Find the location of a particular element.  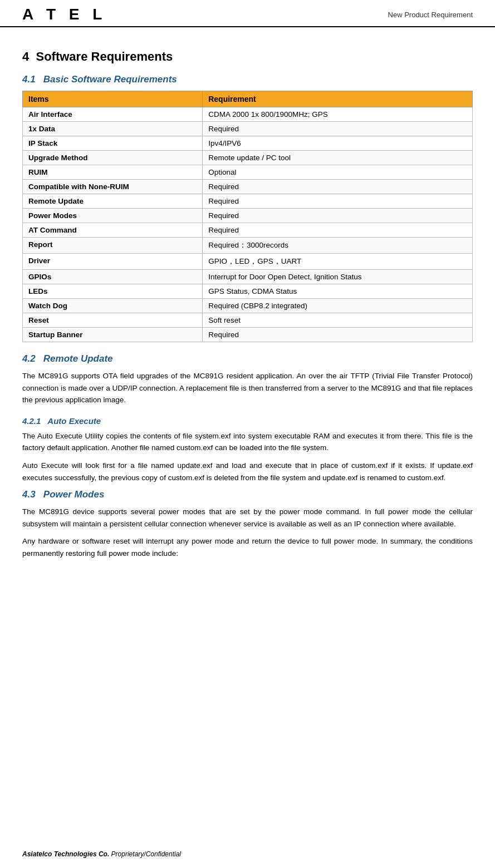

table-cell-requirement: Required (CBP8.2 integrated) is located at coordinates (337, 306).